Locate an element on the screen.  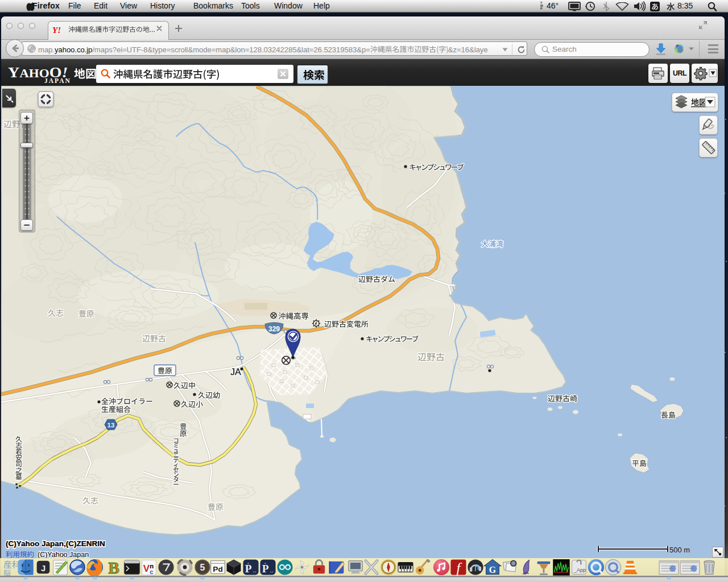
svg-text: J is located at coordinates (43, 568).